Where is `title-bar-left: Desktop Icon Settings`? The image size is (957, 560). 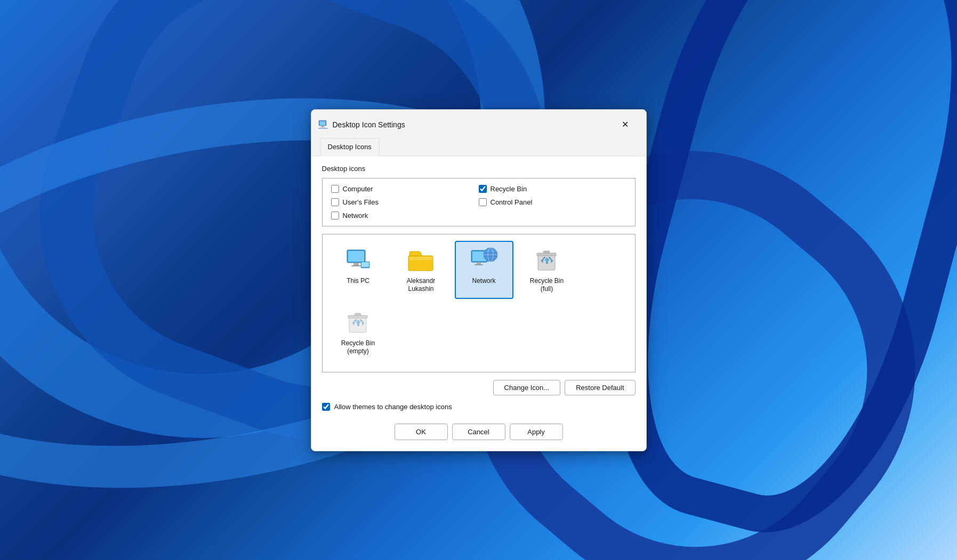
title-bar-left: Desktop Icon Settings is located at coordinates (361, 125).